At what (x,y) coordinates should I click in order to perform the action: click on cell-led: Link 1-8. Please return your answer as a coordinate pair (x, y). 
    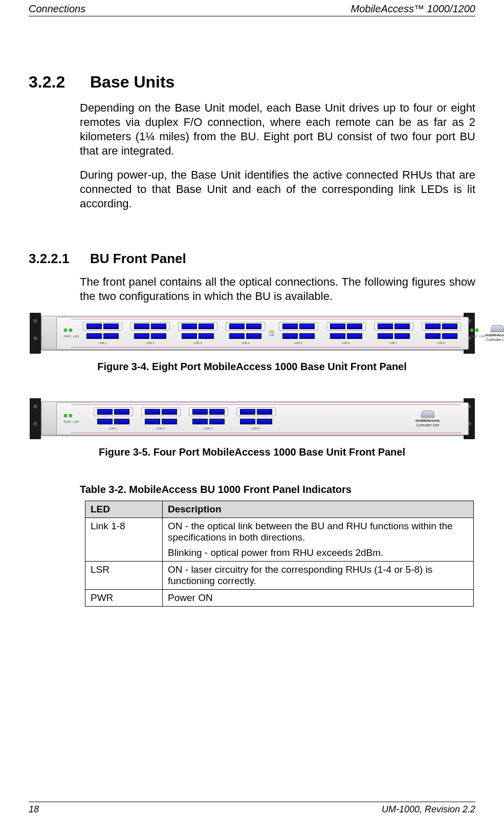
    Looking at the image, I should click on (124, 540).